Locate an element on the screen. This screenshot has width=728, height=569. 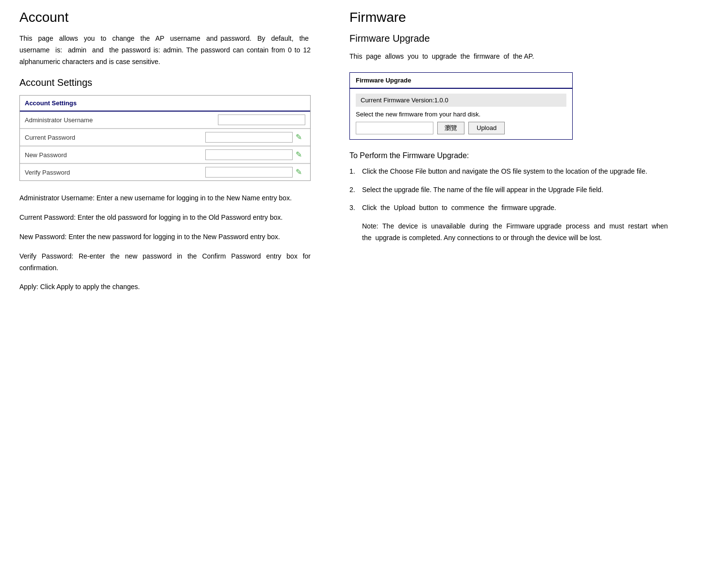
field-desc-current-password: Current Password: Enter the old password… is located at coordinates (165, 218).